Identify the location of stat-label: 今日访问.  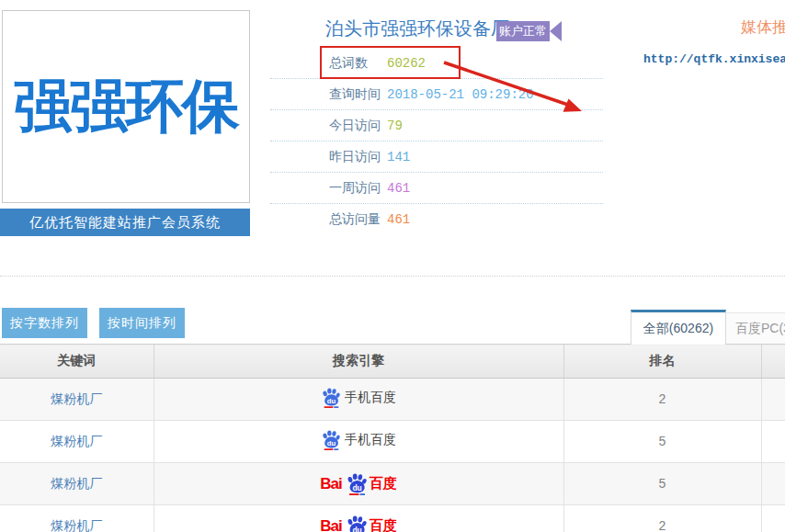
(358, 126).